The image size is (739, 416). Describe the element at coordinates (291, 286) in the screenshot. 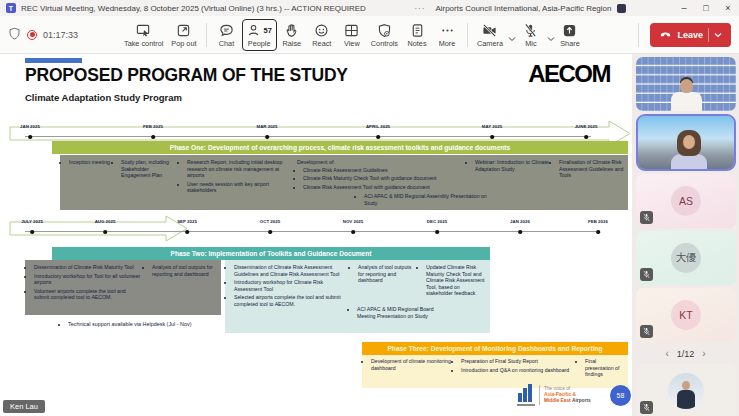

I see `bullet-item: Introductory workshop for Climate Risk A…` at that location.